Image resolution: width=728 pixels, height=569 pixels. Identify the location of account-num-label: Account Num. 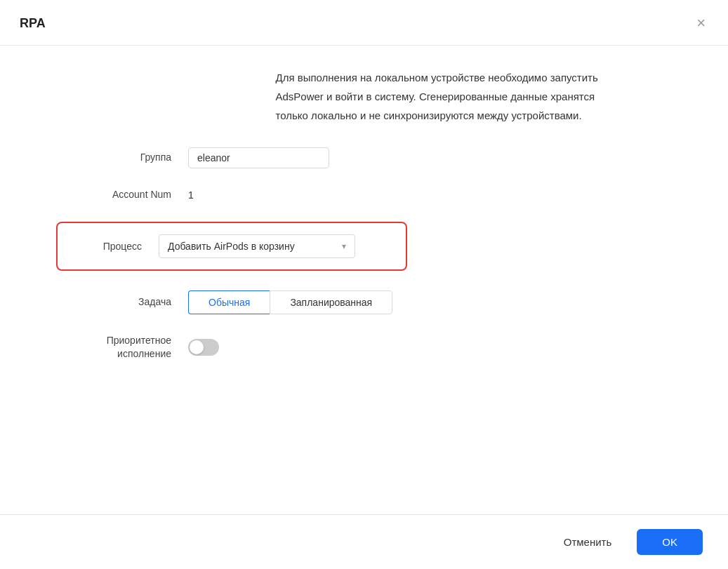
(121, 195).